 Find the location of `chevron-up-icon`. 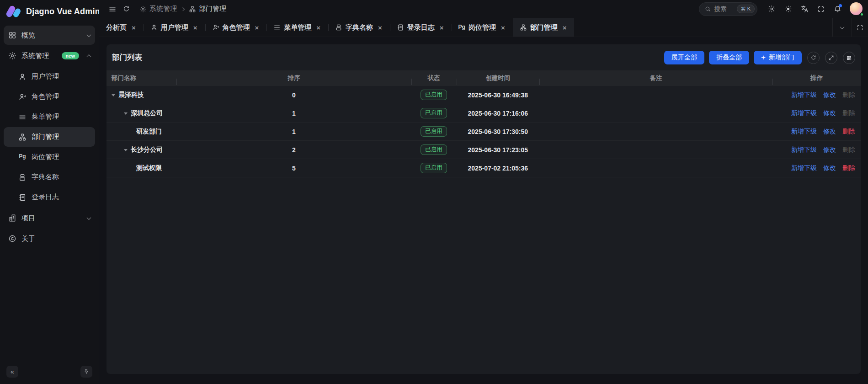

chevron-up-icon is located at coordinates (89, 56).